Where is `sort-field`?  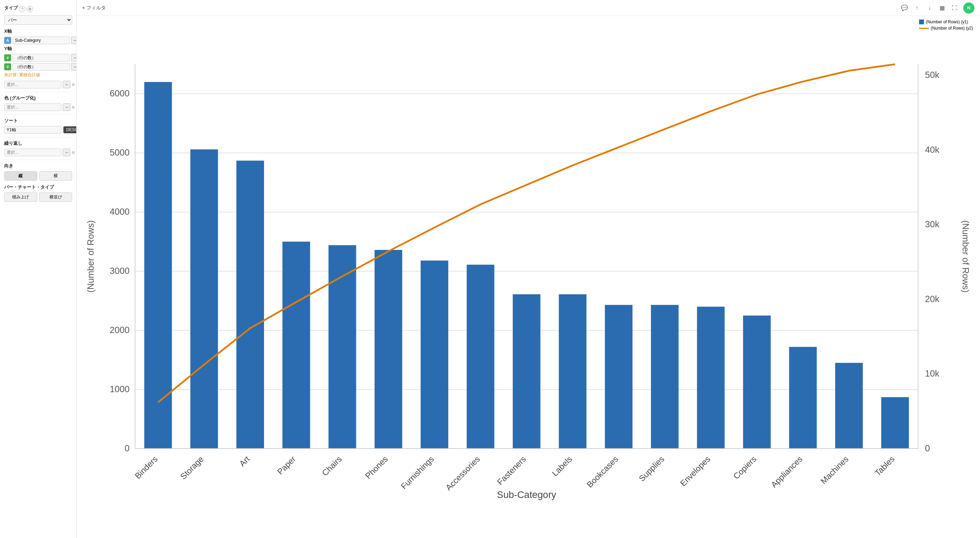 sort-field is located at coordinates (33, 130).